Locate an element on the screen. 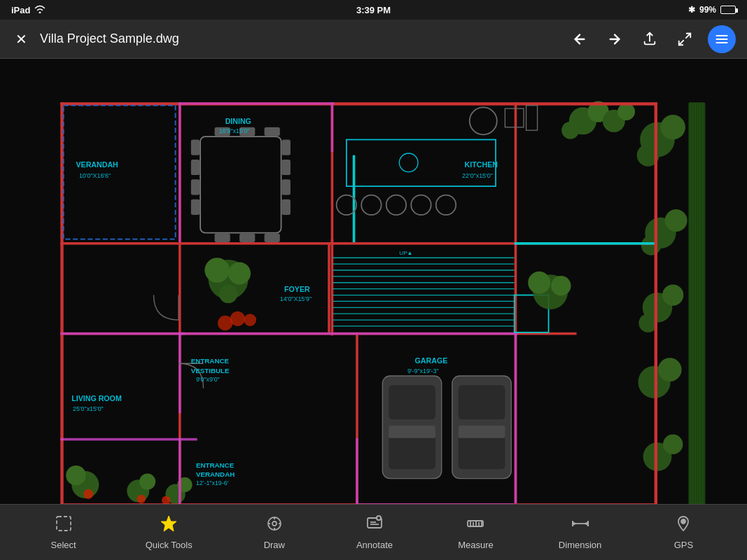 This screenshot has height=560, width=747. quick-tools-tool: Quick Tools is located at coordinates (169, 532).